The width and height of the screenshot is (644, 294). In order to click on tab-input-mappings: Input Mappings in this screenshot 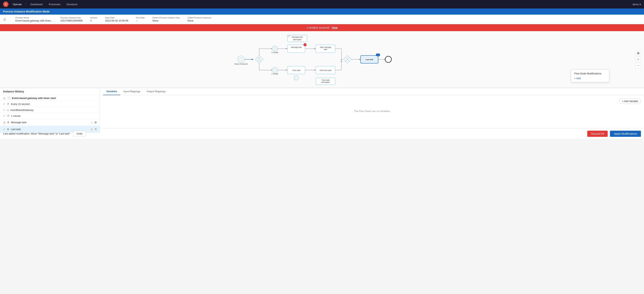, I will do `click(132, 91)`.